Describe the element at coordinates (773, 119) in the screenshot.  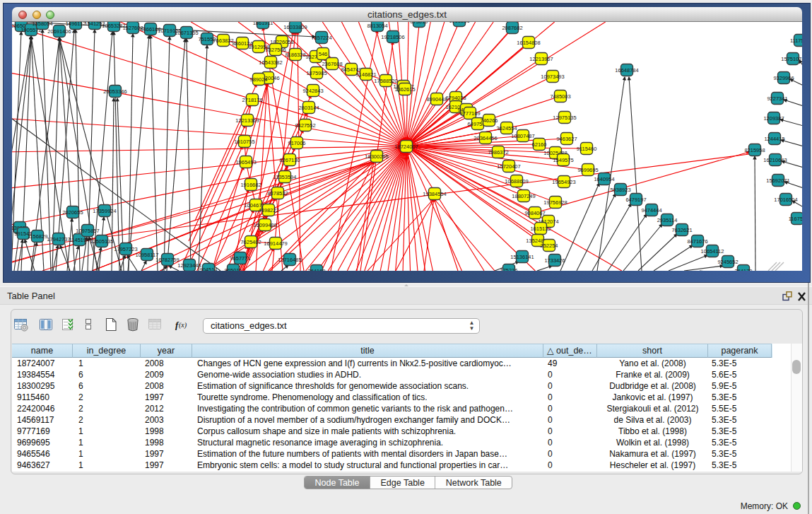
I see `svg-text: 1209387` at that location.